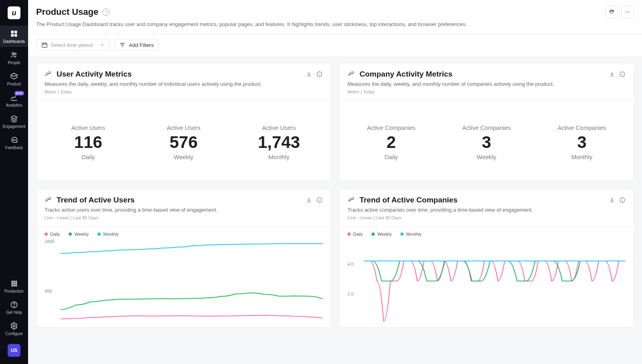 This screenshot has height=364, width=642. I want to click on calendar-icon, so click(45, 45).